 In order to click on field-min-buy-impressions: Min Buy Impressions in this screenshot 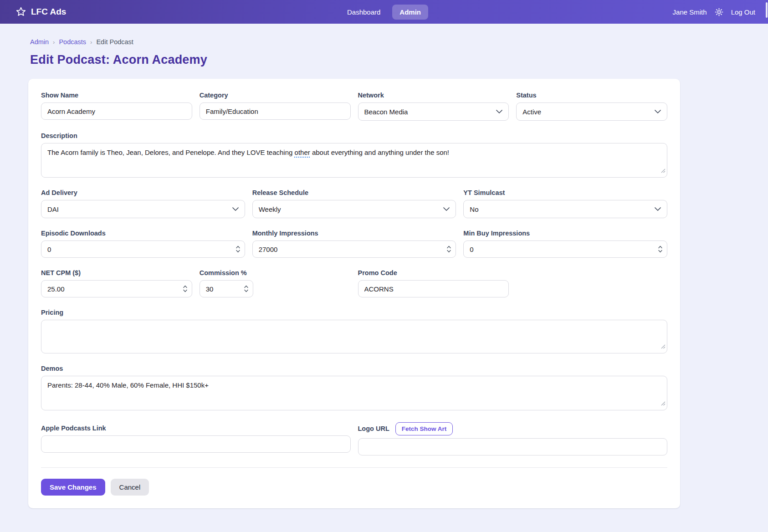, I will do `click(565, 244)`.